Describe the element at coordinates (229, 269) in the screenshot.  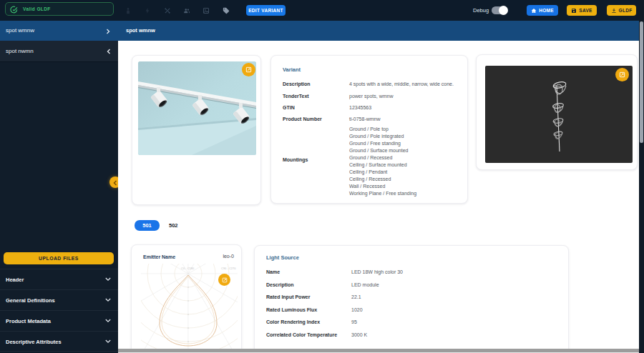
I see `svg-text: C90 - C270` at that location.